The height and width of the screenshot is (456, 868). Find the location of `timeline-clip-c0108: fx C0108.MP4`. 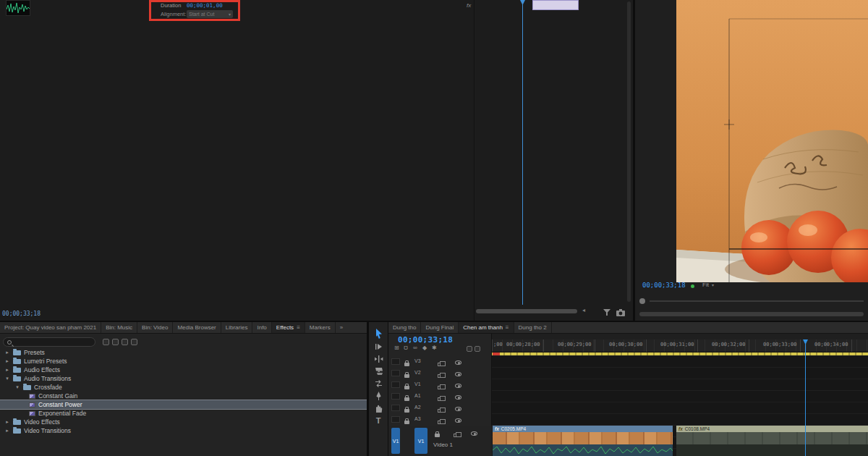

timeline-clip-c0108: fx C0108.MP4 is located at coordinates (773, 441).